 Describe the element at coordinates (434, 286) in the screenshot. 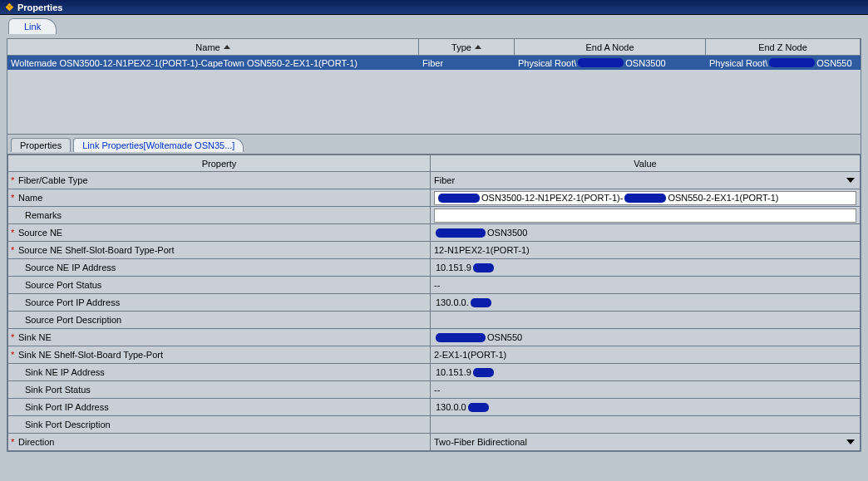

I see `row-source-port-status: Source Port Status --` at that location.